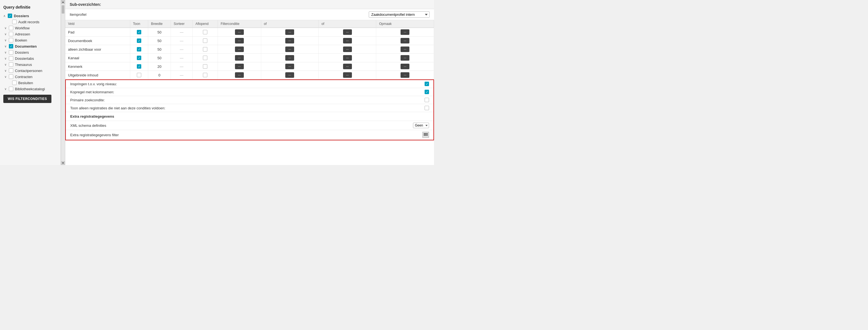 This screenshot has width=868, height=330. I want to click on sidebar-item-bibliotheekcatalogi: ∨ Bibliotheekcatalogi, so click(30, 89).